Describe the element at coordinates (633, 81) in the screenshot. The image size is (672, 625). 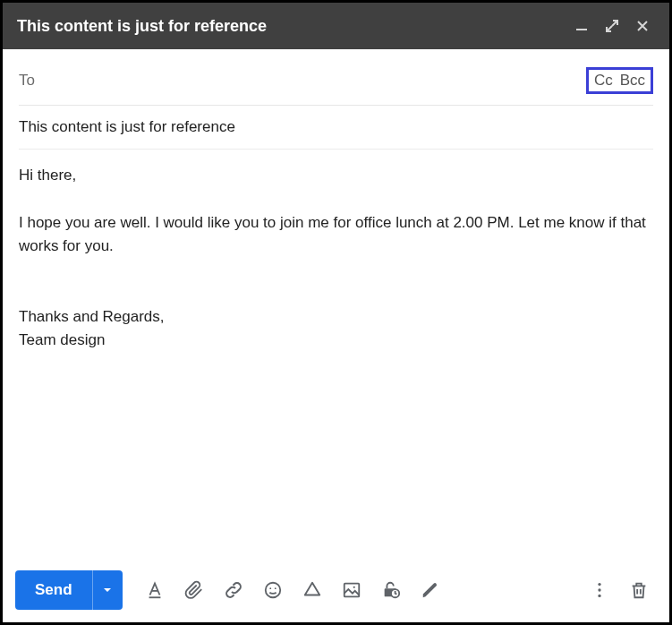
I see `bcc-button: Bcc` at that location.